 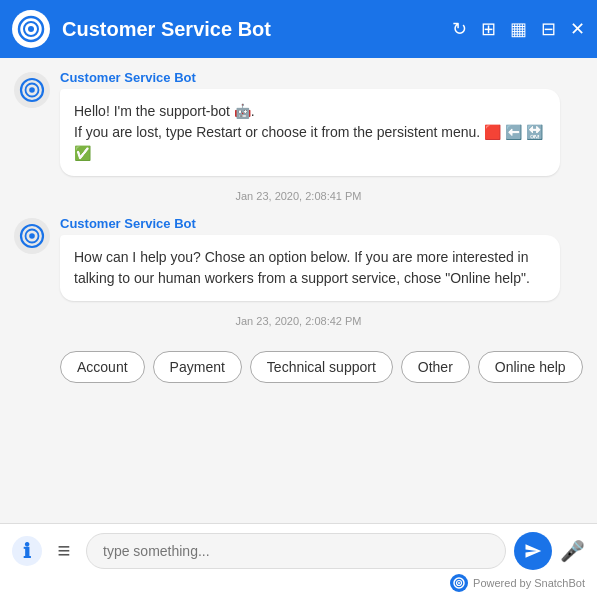 I want to click on snatchbot-logo, so click(x=459, y=583).